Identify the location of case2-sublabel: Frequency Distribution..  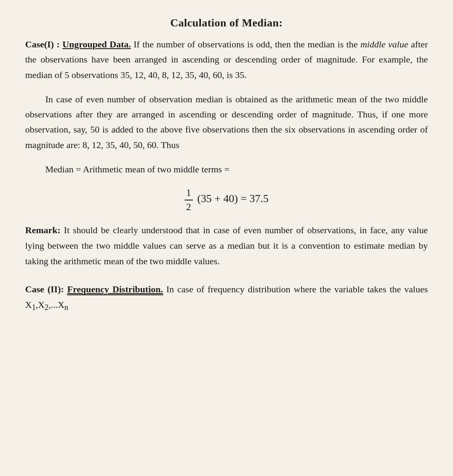
(115, 289).